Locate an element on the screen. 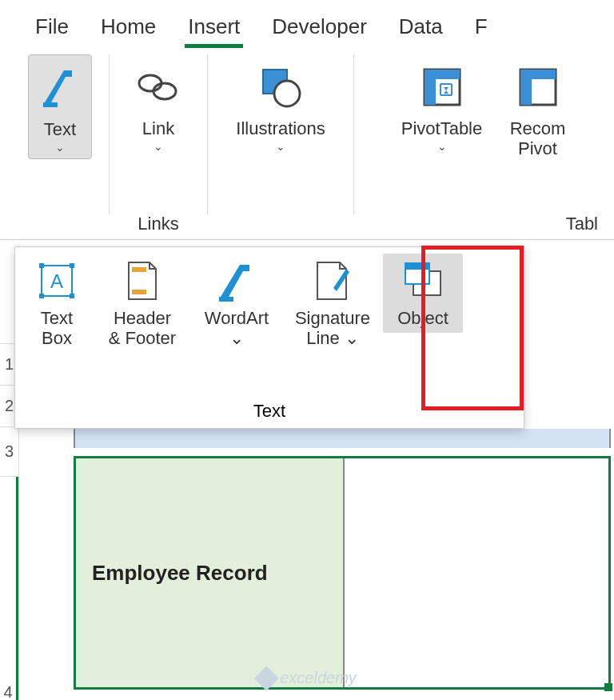 The image size is (614, 700). ribbon-tabs: File Home Insert Developer Data F is located at coordinates (307, 24).